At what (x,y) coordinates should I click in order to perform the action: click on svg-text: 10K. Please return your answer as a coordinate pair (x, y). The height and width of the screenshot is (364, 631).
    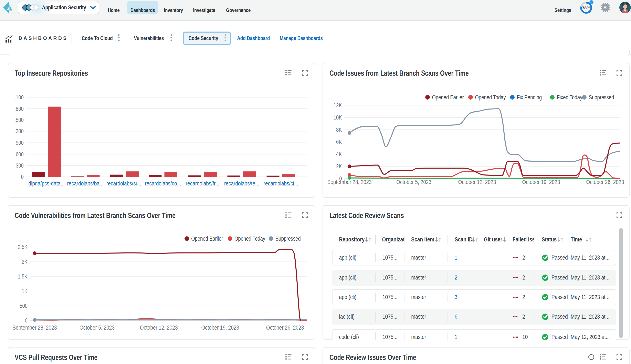
    Looking at the image, I should click on (338, 118).